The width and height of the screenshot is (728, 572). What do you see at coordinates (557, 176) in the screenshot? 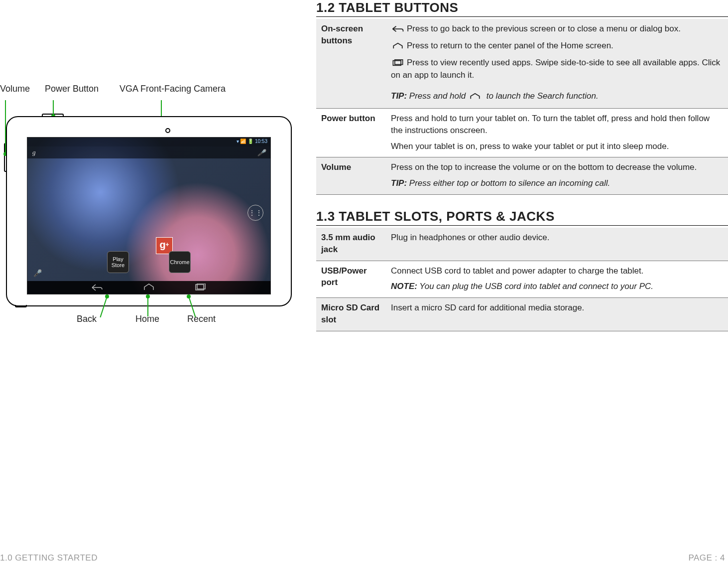
I see `cell-volume-desc: Press on the top to increase the volume …` at bounding box center [557, 176].